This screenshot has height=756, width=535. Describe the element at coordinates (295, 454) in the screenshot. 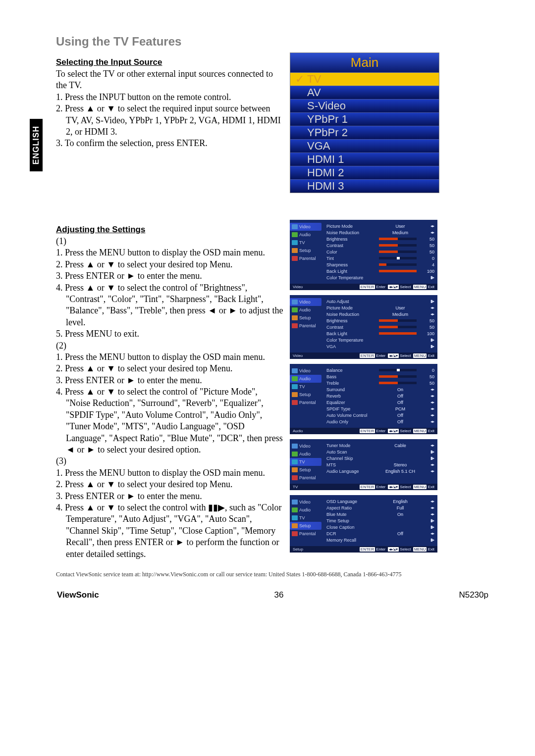

I see `audio-icon` at that location.